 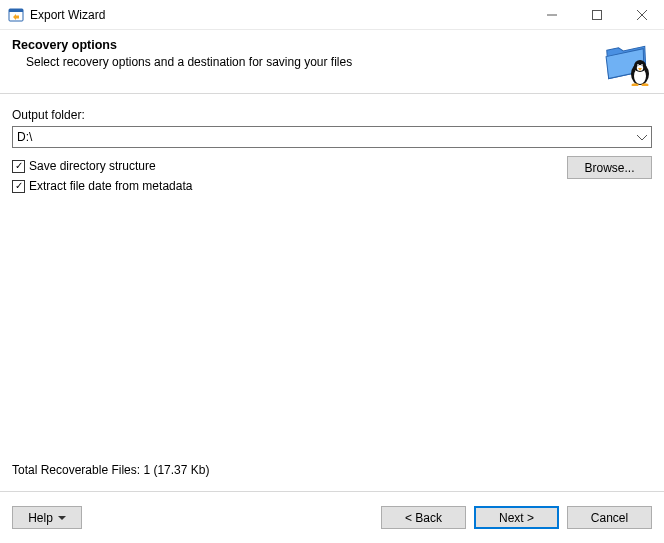 What do you see at coordinates (552, 14) in the screenshot?
I see `minimize-button` at bounding box center [552, 14].